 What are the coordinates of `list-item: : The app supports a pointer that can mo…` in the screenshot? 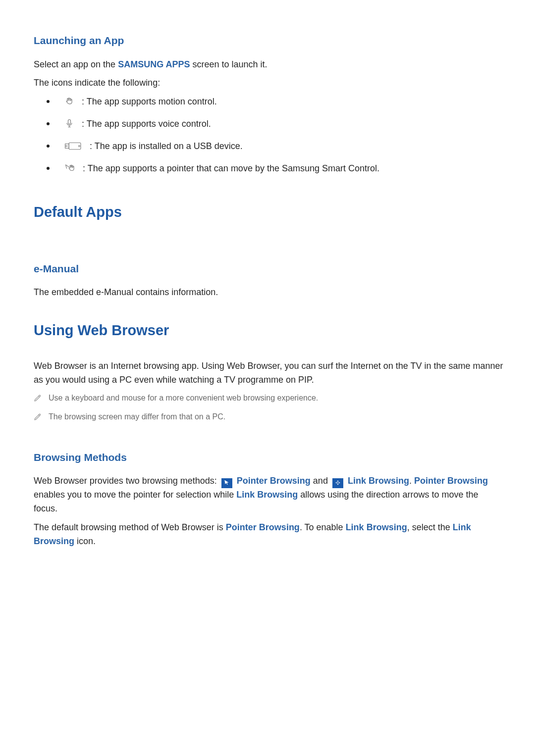 It's located at (275, 169).